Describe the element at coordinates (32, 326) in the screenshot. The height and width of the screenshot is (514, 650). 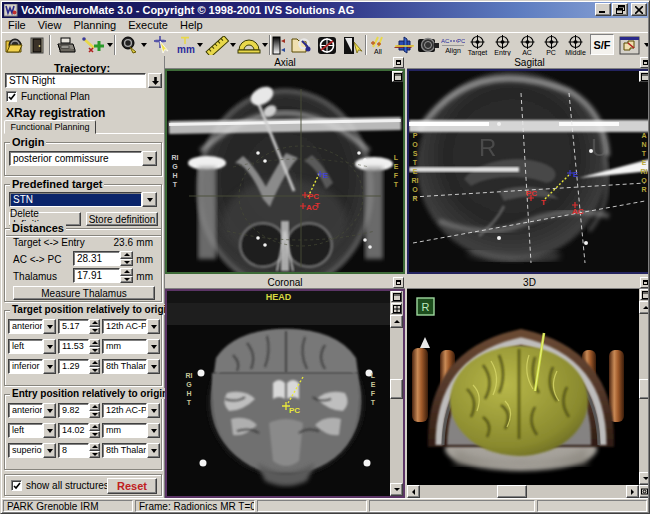
I see `target-dir-combo-1: anterior` at that location.